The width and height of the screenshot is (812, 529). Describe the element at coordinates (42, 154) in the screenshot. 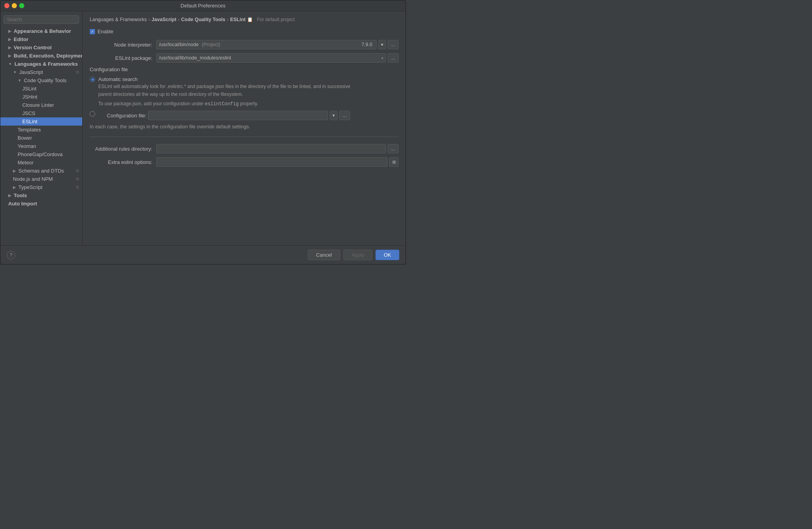

I see `sidebar-item-phonegap: PhoneGap/Cordova` at that location.